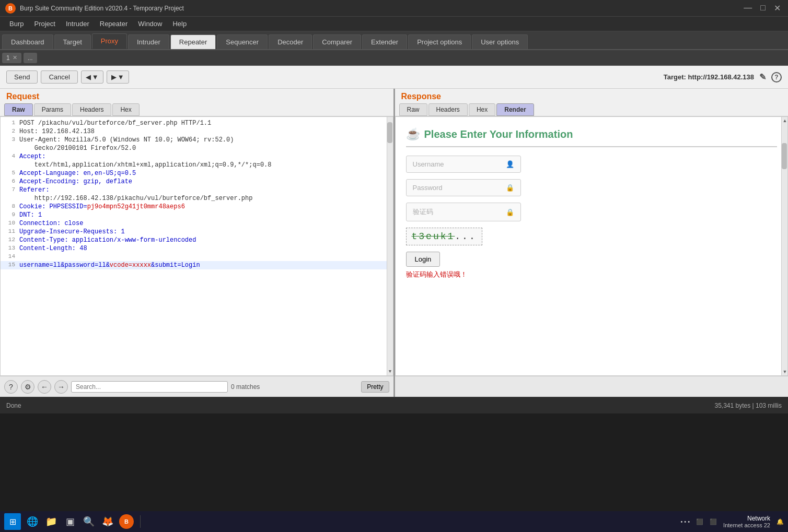 This screenshot has height=532, width=788. I want to click on search-back-button: ←, so click(44, 387).